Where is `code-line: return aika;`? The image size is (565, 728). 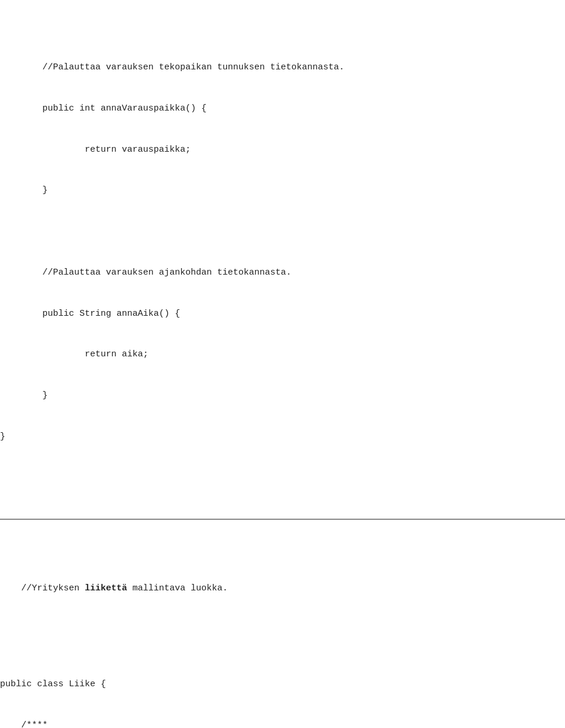 code-line: return aika; is located at coordinates (282, 354).